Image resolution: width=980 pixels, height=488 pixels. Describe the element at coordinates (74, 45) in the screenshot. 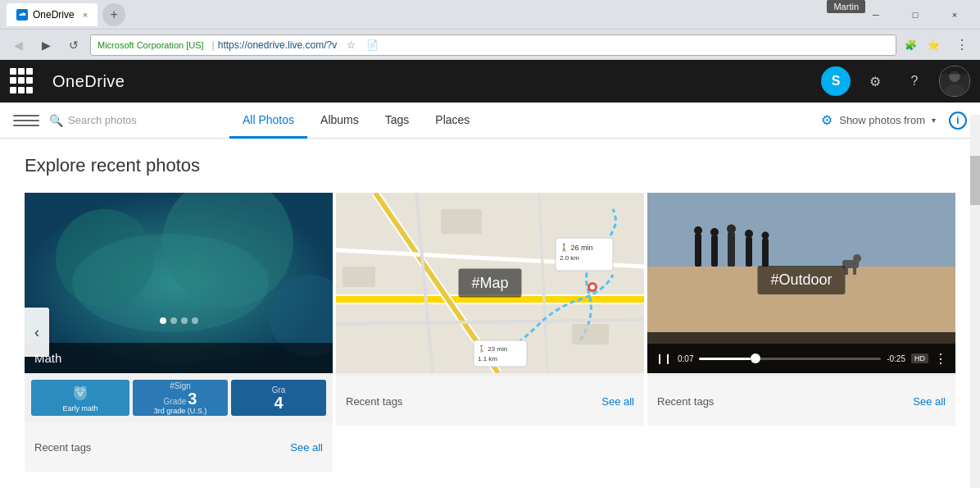

I see `refresh-button: ↺` at that location.